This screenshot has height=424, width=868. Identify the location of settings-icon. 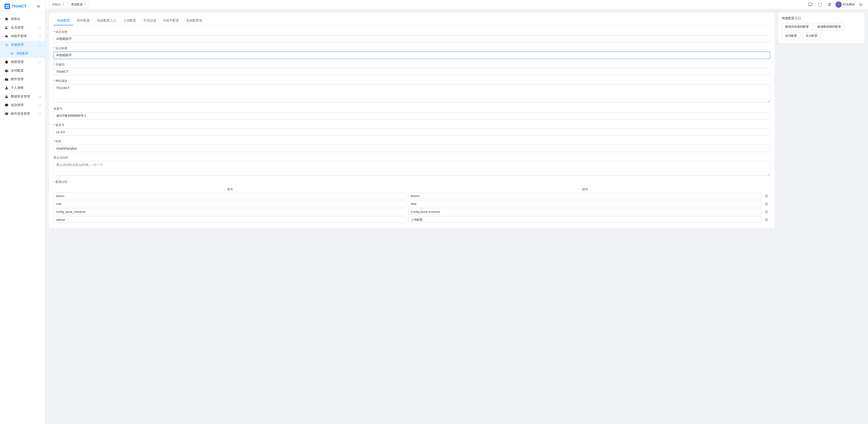
(861, 5).